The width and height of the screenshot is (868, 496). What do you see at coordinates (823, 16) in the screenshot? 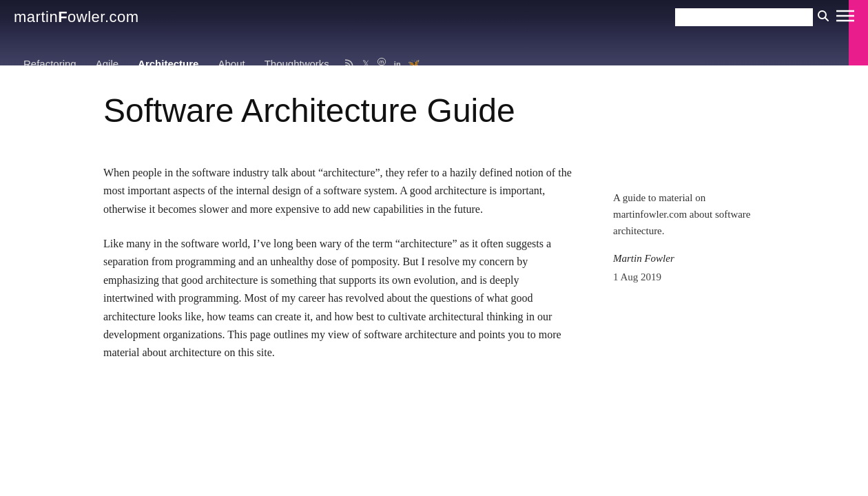
I see `search-icon` at bounding box center [823, 16].